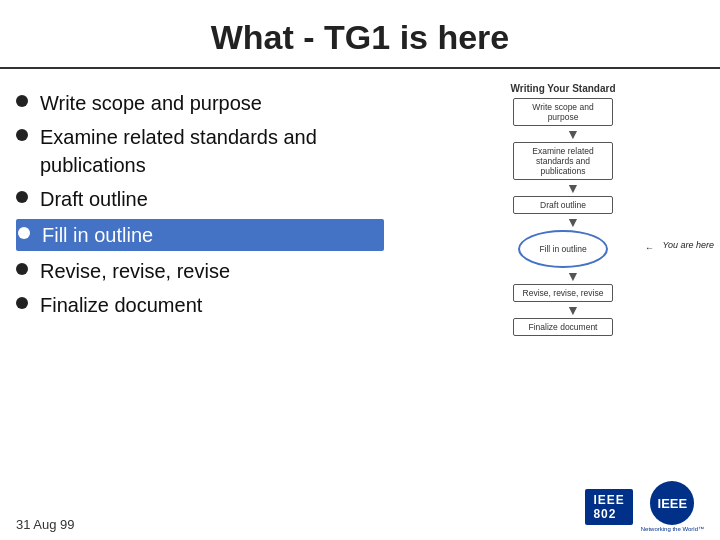 This screenshot has height=540, width=720. Describe the element at coordinates (94, 199) in the screenshot. I see `bullet-text-3: Draft outline` at that location.